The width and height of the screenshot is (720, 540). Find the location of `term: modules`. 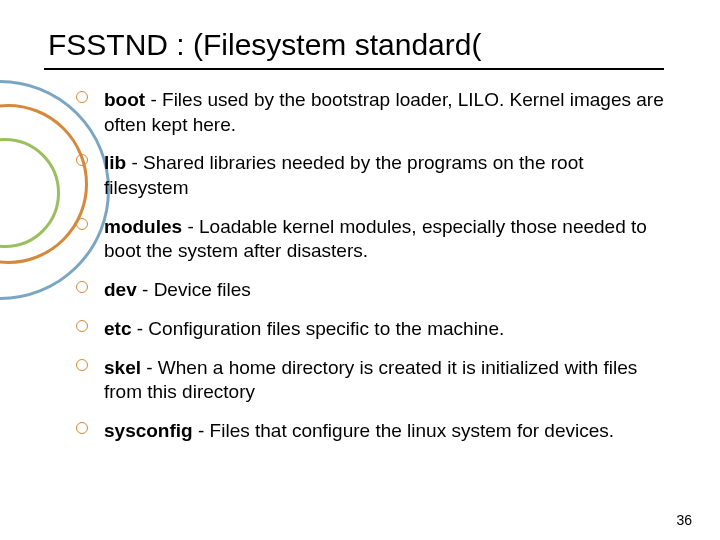

term: modules is located at coordinates (143, 226).